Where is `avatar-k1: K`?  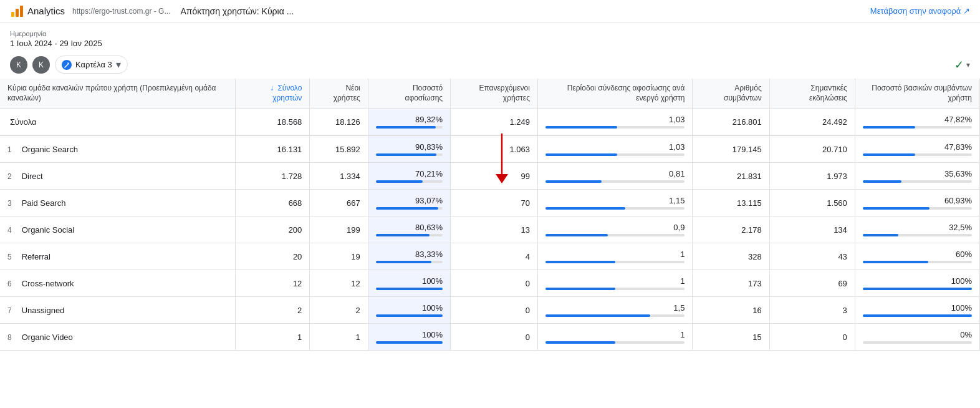
avatar-k1: K is located at coordinates (19, 65).